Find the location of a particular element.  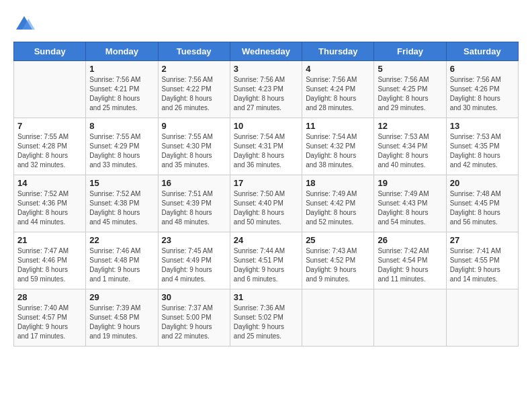

calendar-cell: 5Sunrise: 7:56 AM Sunset: 4:25 PM Daylig… is located at coordinates (410, 90).